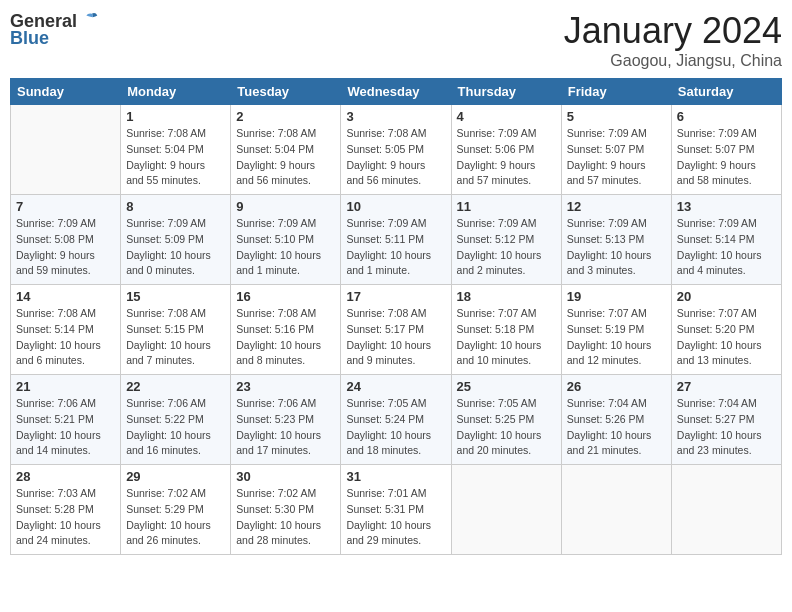 The width and height of the screenshot is (792, 612). I want to click on day-info: Sunrise: 7:08 AM Sunset: 5:16 PM Dayligh…, so click(286, 338).